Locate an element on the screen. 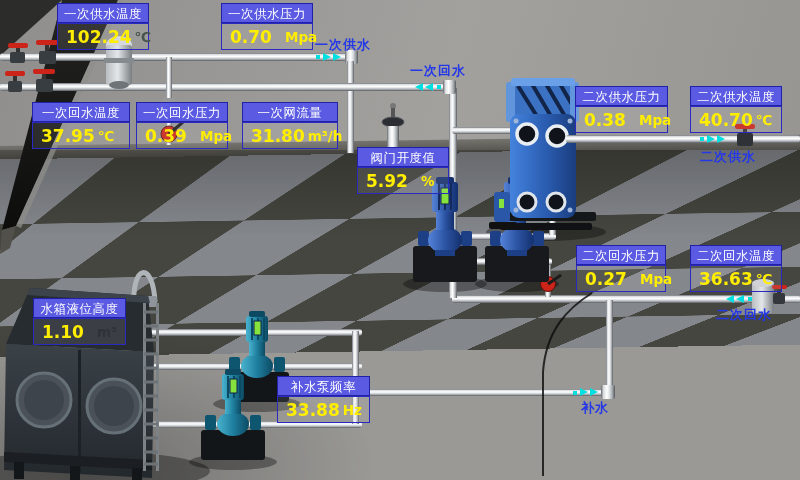  gauge-secondary-return-pressure: 二次回水压力 0.27Mpa is located at coordinates (621, 268).